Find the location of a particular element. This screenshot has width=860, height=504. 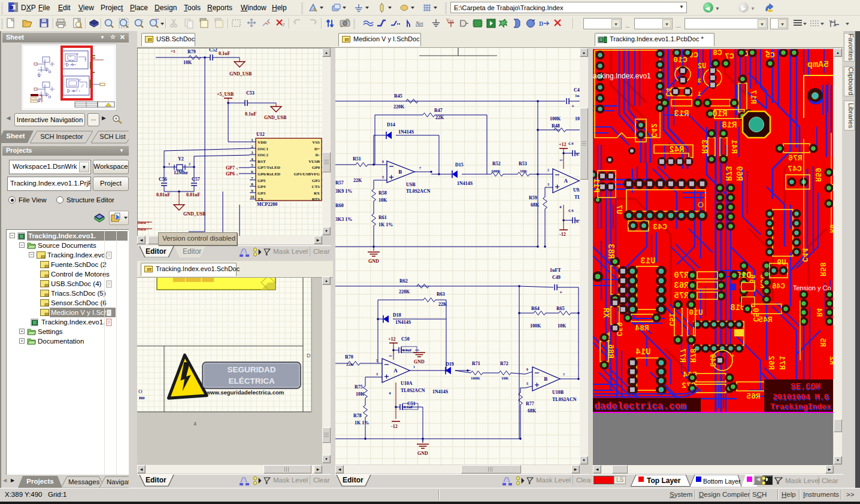

svg-text: ELÉCTRICA is located at coordinates (252, 381).